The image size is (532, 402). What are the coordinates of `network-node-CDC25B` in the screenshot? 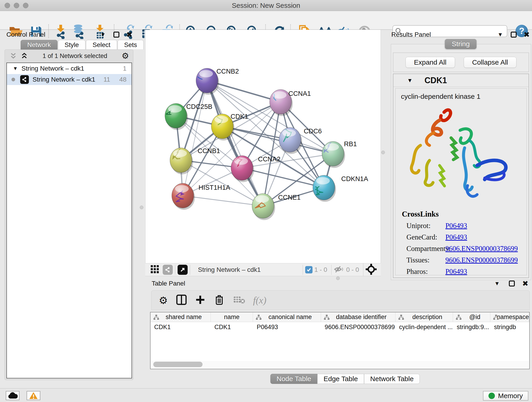 It's located at (174, 117).